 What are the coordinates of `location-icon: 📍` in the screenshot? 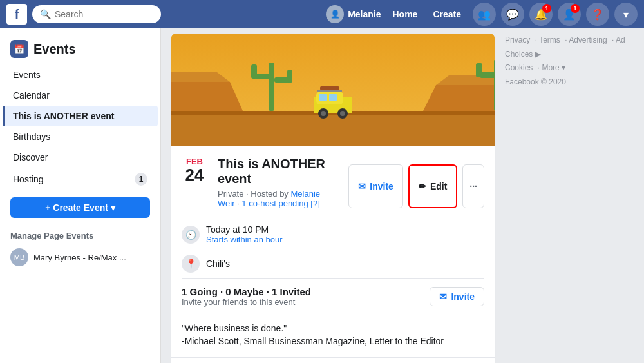 It's located at (191, 264).